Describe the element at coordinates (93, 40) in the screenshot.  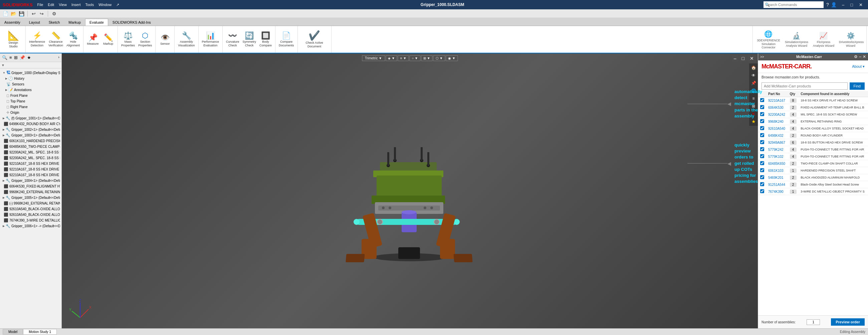
I see `measure-button: 📌 Measure` at that location.